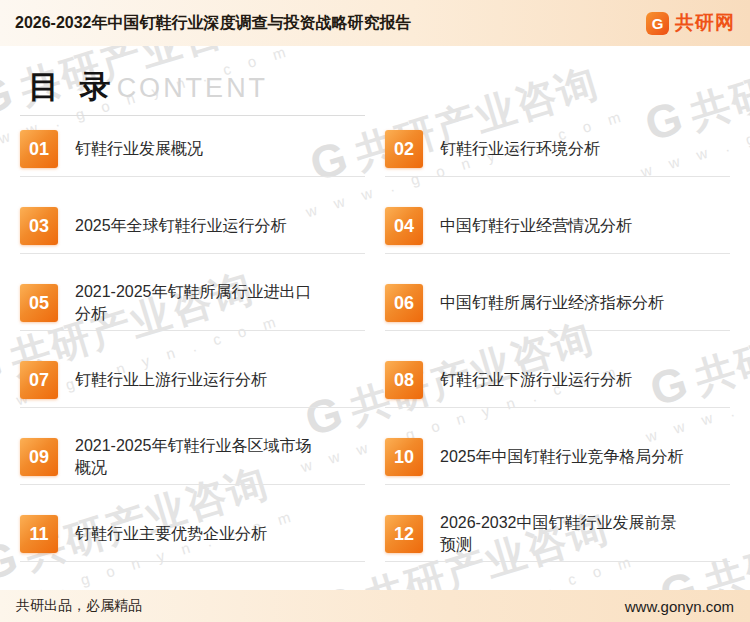 This screenshot has height=622, width=750. Describe the element at coordinates (680, 606) in the screenshot. I see `footer-url: www.gonyn.com` at that location.